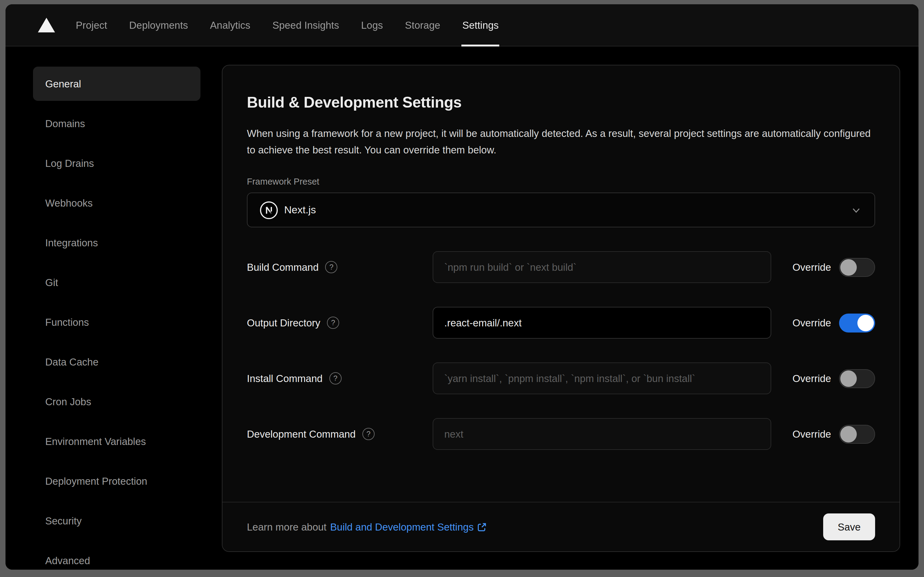  I want to click on sidebar-item-functions: Functions, so click(117, 322).